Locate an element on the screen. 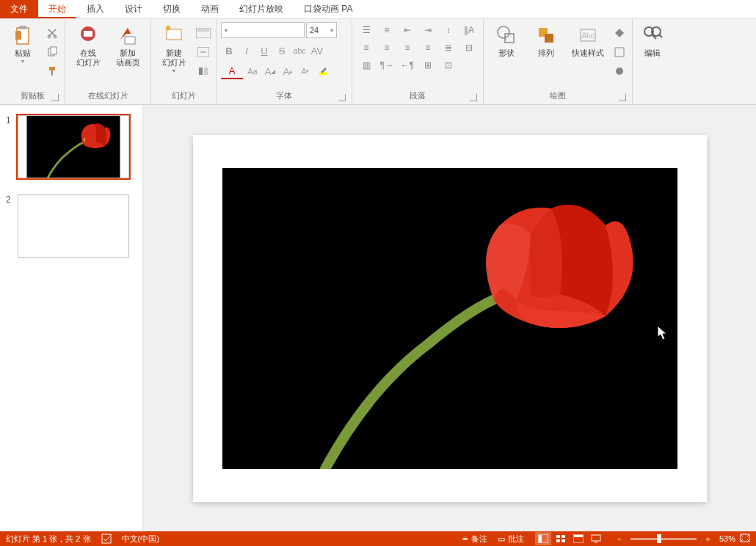  italic-button: I is located at coordinates (247, 51).